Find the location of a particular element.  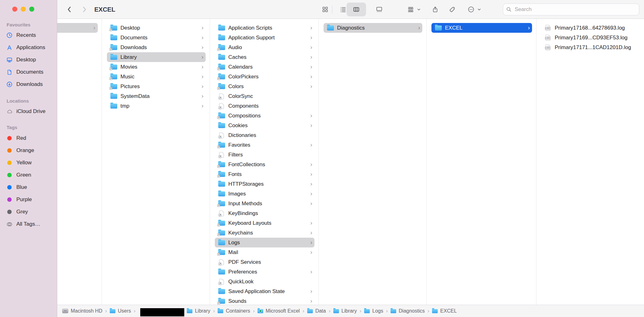

row-colorsync: ColorSync is located at coordinates (265, 96).